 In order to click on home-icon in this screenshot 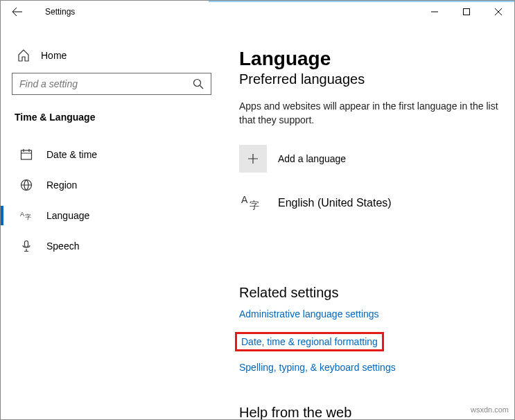, I will do `click(24, 55)`.